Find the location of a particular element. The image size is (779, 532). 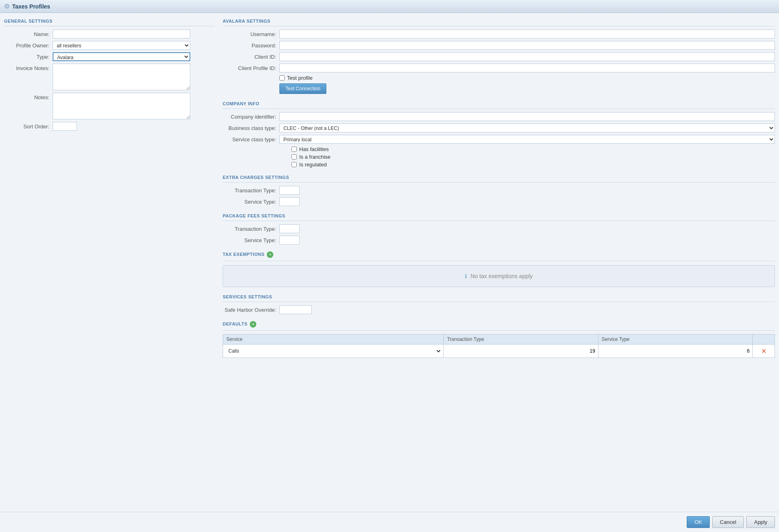

name-row: Name: is located at coordinates (109, 34).